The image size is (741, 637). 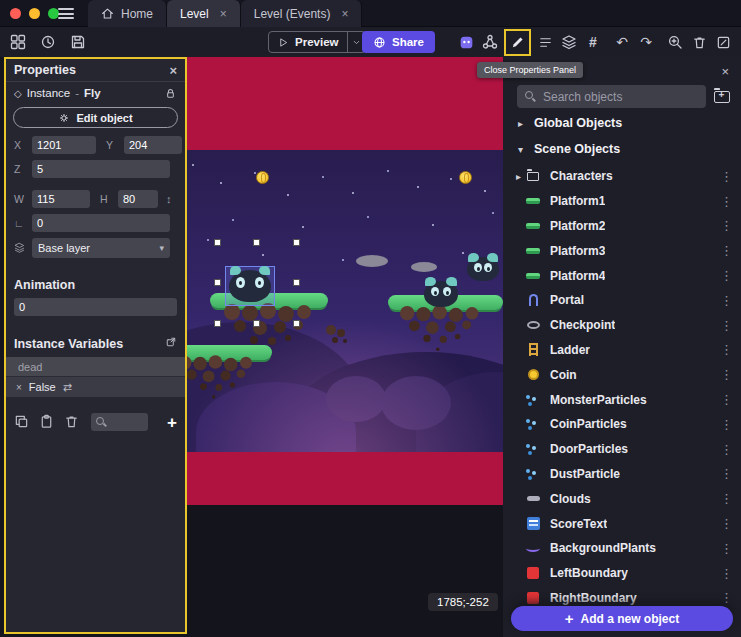 What do you see at coordinates (262, 178) in the screenshot?
I see `coin-sprite` at bounding box center [262, 178].